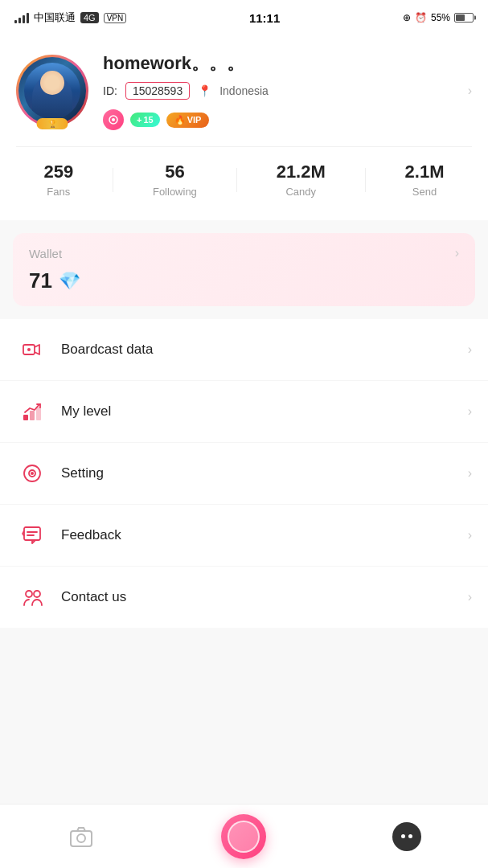  What do you see at coordinates (244, 837) in the screenshot?
I see `home-button-inner` at bounding box center [244, 837].